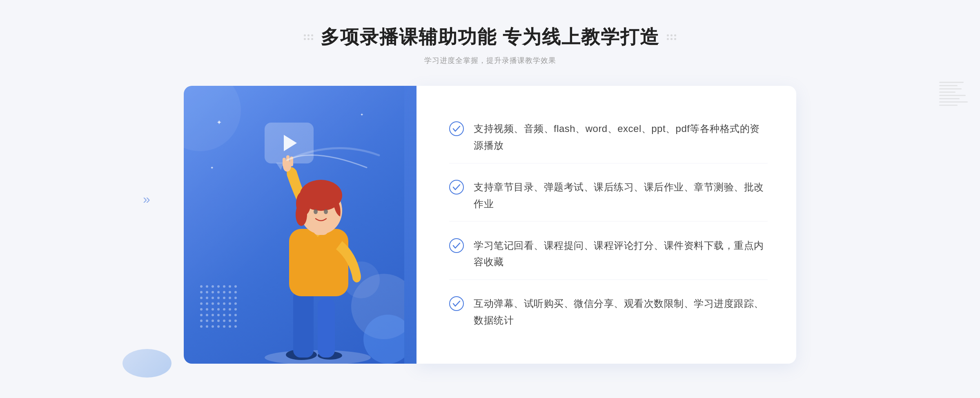  Describe the element at coordinates (309, 37) in the screenshot. I see `deco-dots-left` at that location.